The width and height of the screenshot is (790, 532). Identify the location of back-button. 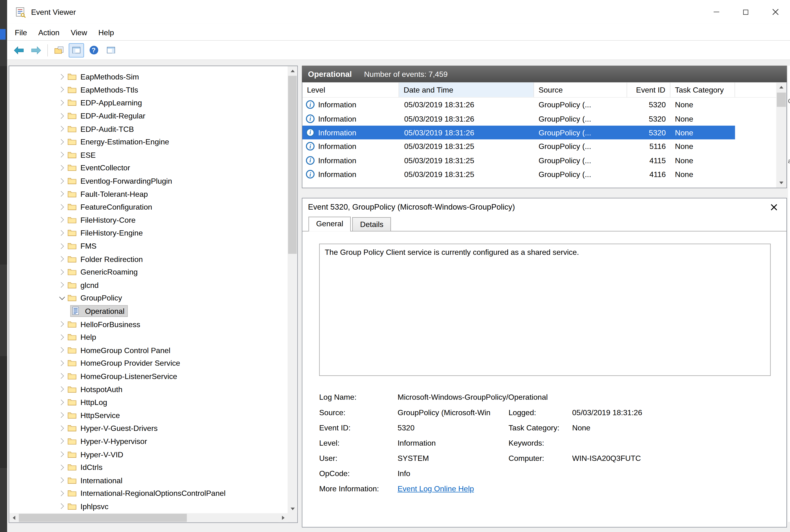
(19, 50).